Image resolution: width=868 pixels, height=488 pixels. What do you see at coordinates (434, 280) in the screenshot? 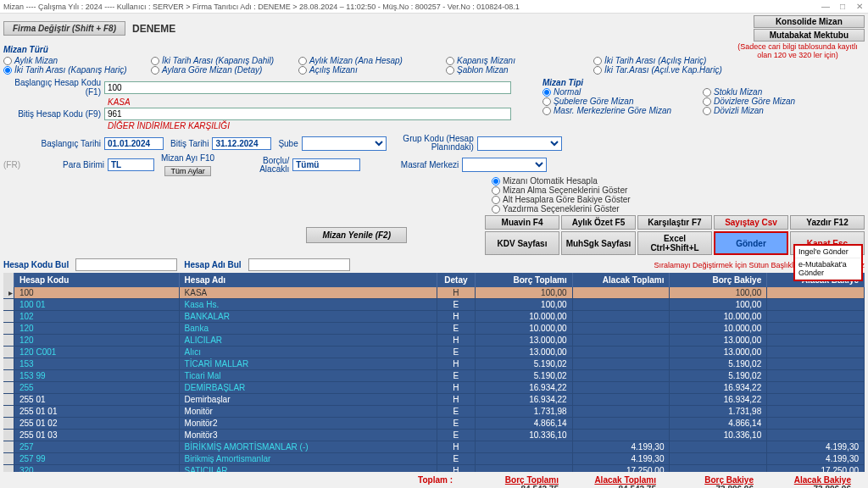
I see `grid-header: Hesap Kodu Hesap Adı Detay Borç Toplamı …` at bounding box center [434, 280].